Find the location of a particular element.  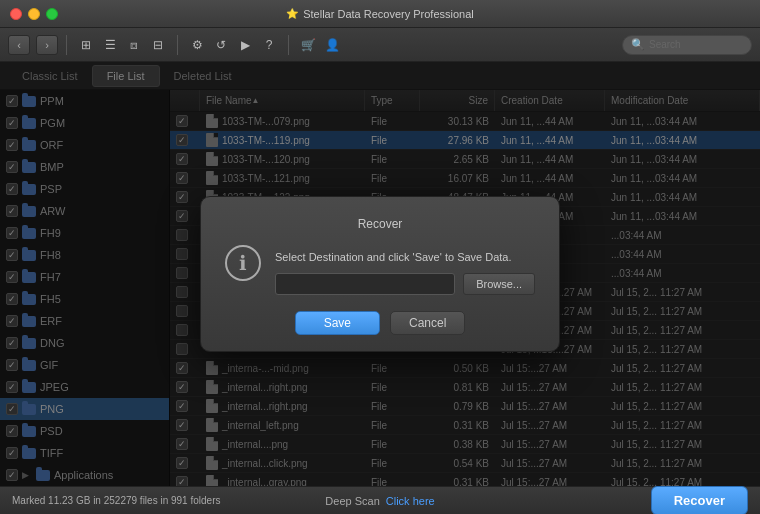

column-view-button: ⧈ is located at coordinates (134, 45).